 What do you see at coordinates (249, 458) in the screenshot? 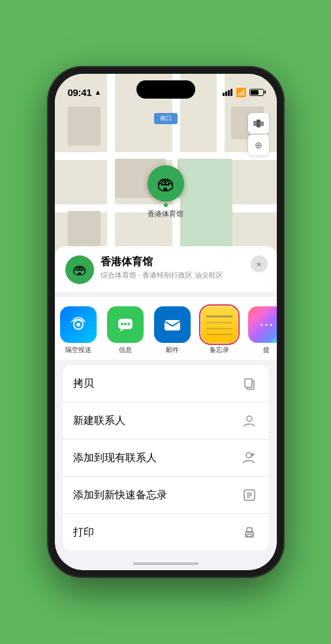
I see `person-add-icon` at bounding box center [249, 458].